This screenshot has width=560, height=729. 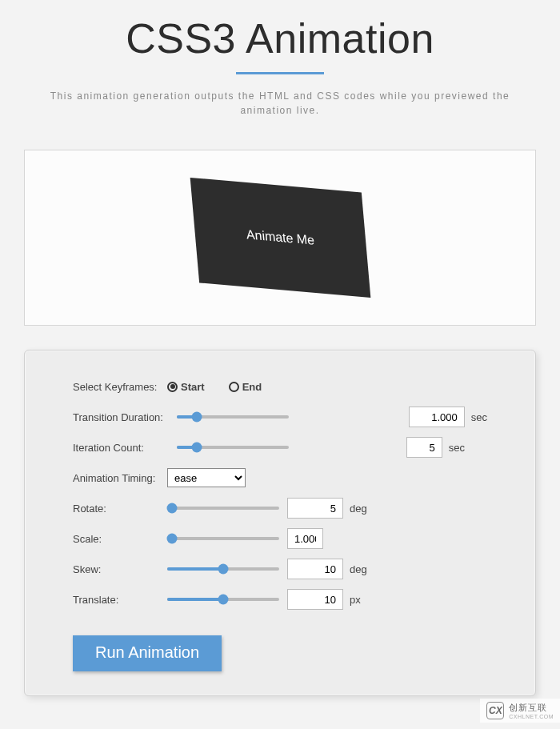 What do you see at coordinates (280, 569) in the screenshot?
I see `skew-row: Skew: deg` at bounding box center [280, 569].